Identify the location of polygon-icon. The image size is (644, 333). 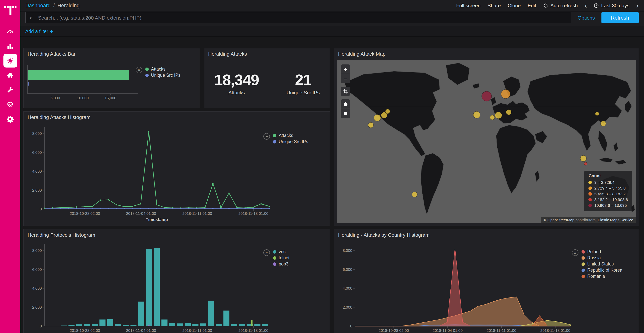
(346, 104).